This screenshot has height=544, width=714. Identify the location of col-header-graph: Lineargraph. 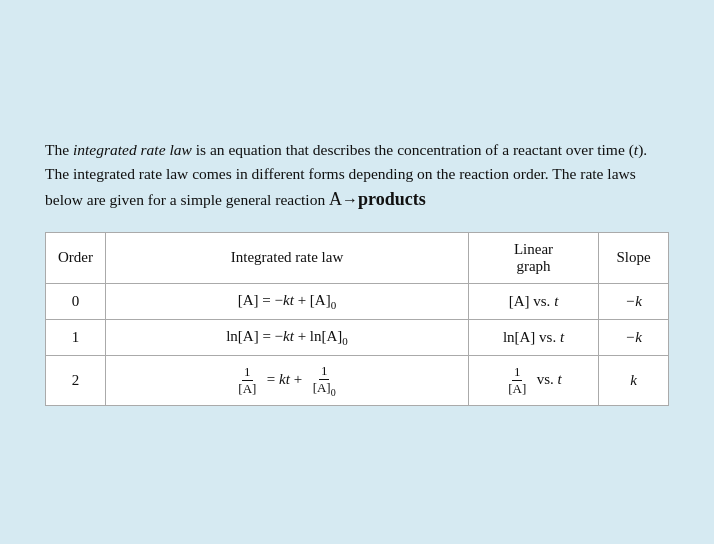
(534, 258).